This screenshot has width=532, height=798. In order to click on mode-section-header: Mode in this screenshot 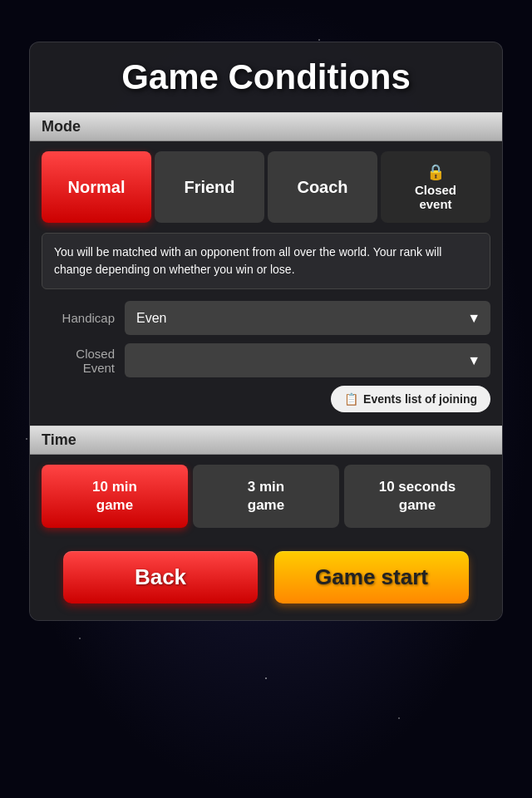, I will do `click(266, 126)`.